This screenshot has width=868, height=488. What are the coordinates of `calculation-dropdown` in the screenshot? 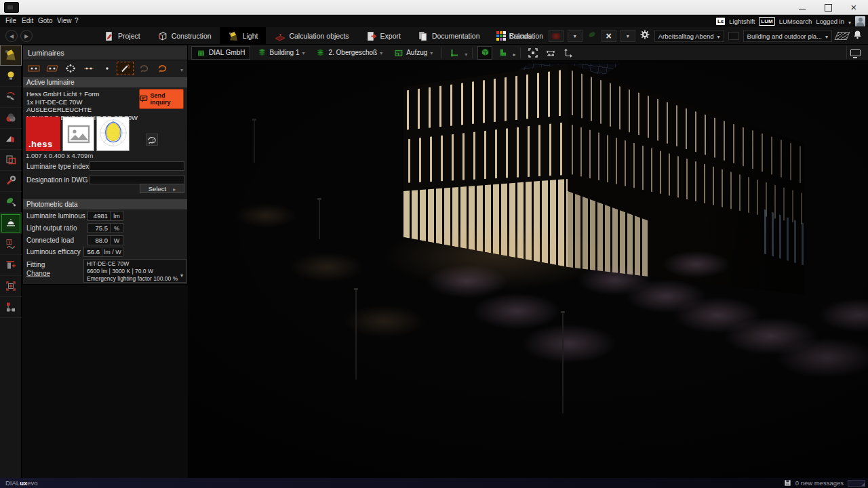 It's located at (575, 36).